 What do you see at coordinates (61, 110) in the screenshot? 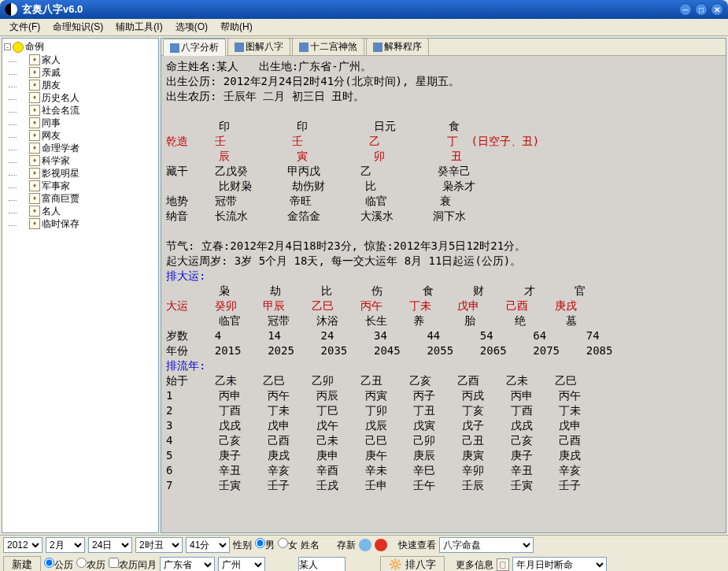
I see `tree-item-label: 社会名流` at bounding box center [61, 110].